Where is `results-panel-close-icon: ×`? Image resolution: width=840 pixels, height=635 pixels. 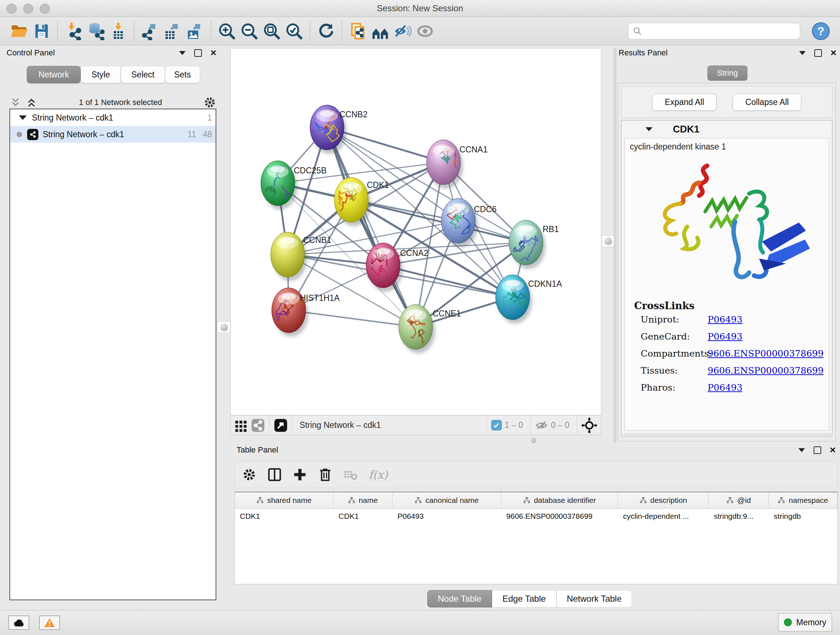
results-panel-close-icon: × is located at coordinates (833, 53).